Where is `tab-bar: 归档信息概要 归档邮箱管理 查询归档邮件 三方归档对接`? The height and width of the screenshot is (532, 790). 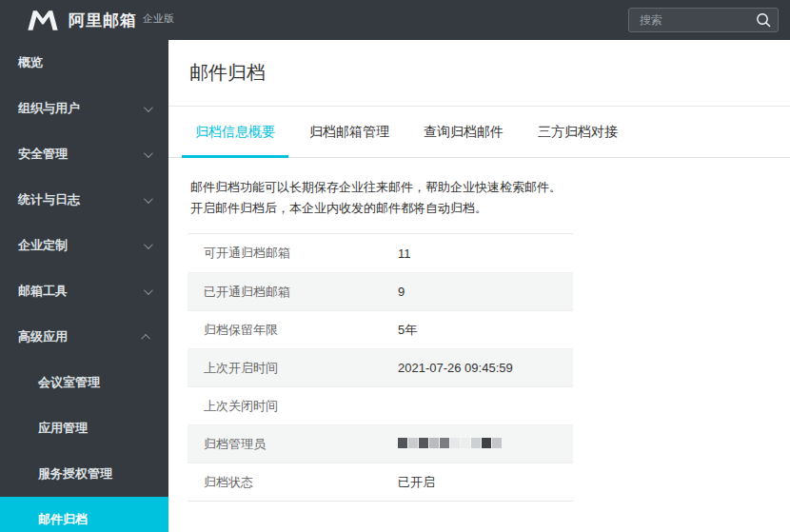 tab-bar: 归档信息概要 归档邮箱管理 查询归档邮件 三方归档对接 is located at coordinates (480, 132).